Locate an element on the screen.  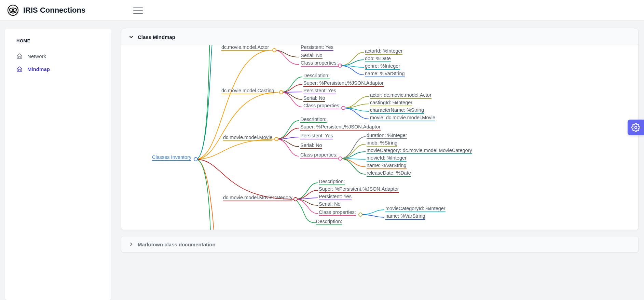
mindmap-root-node is located at coordinates (196, 159).